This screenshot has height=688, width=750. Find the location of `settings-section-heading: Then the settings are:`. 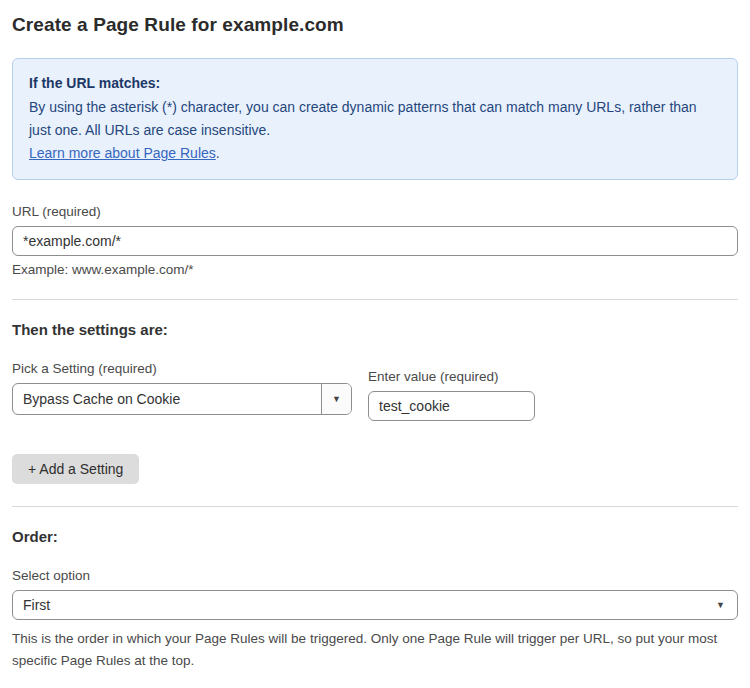

settings-section-heading: Then the settings are: is located at coordinates (375, 330).